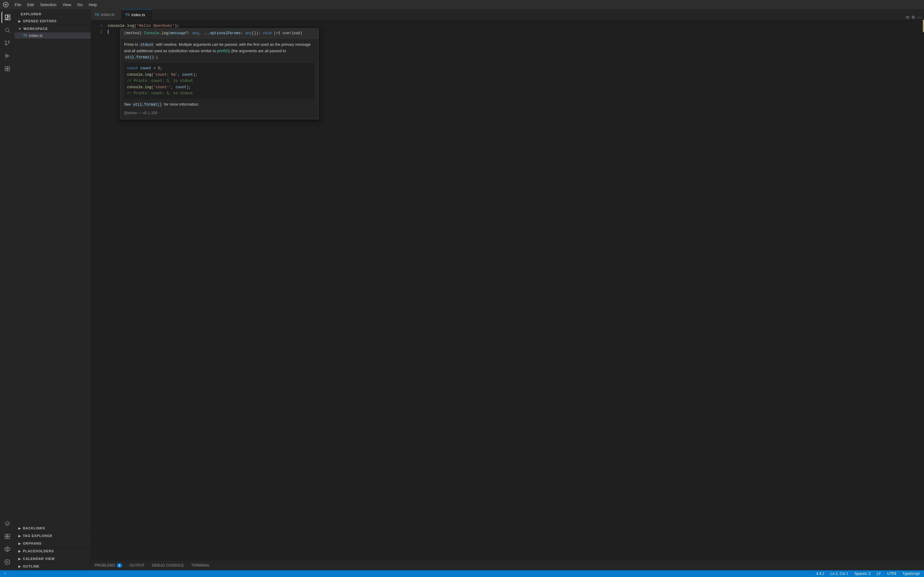  I want to click on stack-icon, so click(7, 537).